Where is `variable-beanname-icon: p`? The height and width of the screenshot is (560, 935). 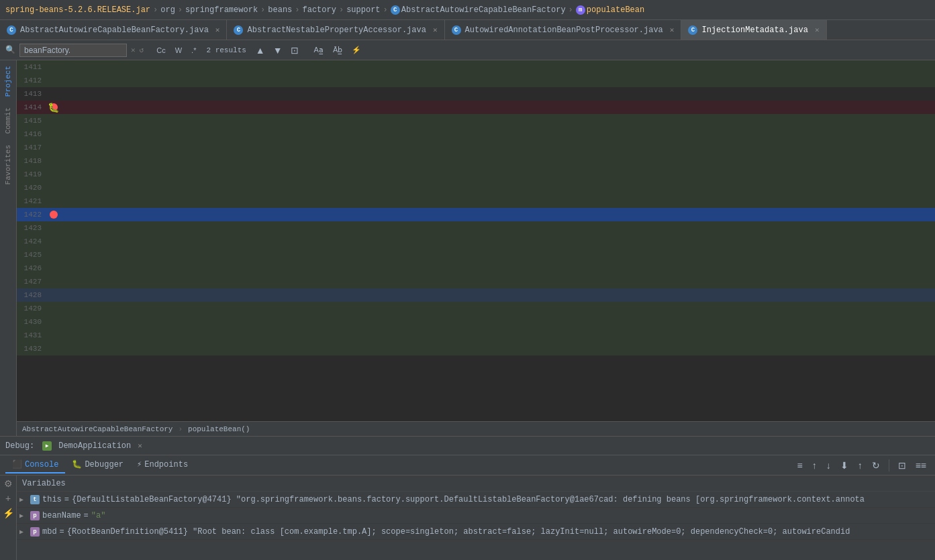
variable-beanname-icon: p is located at coordinates (35, 516).